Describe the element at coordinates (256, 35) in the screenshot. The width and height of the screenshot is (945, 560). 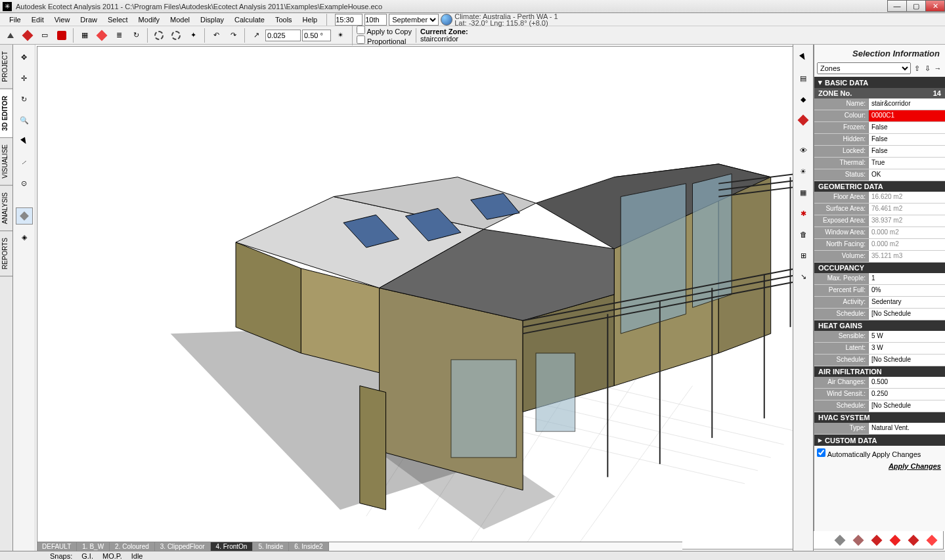
I see `tool-offset-icon: ↗` at that location.